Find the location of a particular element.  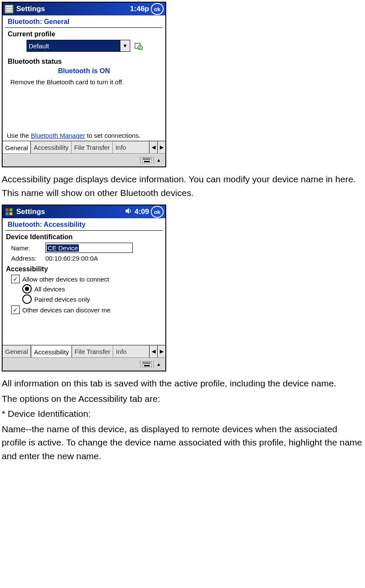

allow-connect-checkbox: ✓ is located at coordinates (15, 279).